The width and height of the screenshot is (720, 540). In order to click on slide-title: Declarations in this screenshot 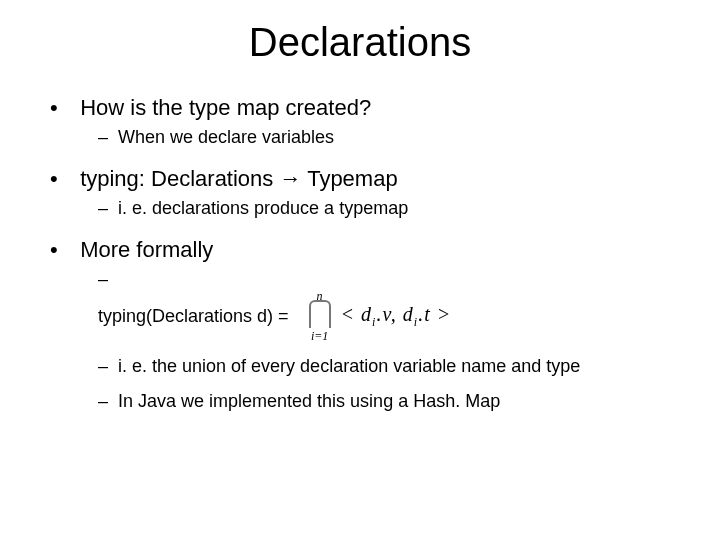, I will do `click(360, 42)`.